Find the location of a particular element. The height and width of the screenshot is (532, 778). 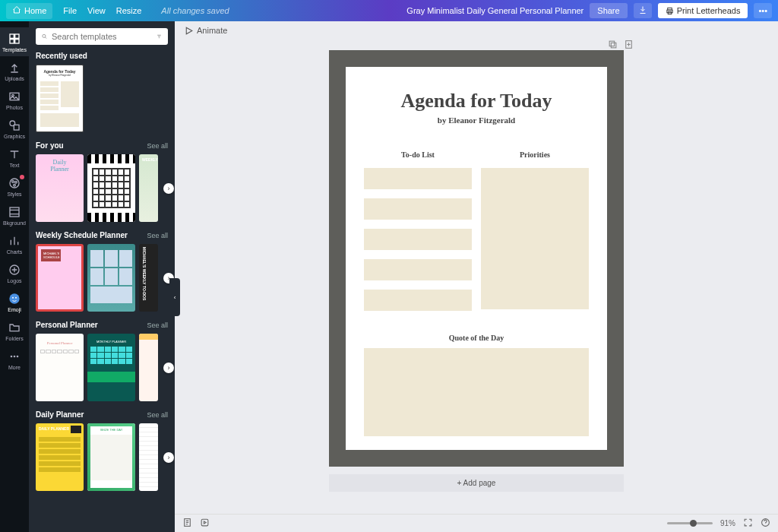

add-page-button: + Add page is located at coordinates (476, 483).